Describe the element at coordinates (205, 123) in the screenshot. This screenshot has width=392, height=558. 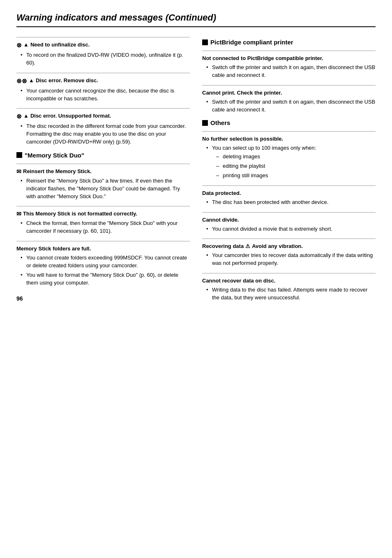
I see `square-icon-others` at that location.